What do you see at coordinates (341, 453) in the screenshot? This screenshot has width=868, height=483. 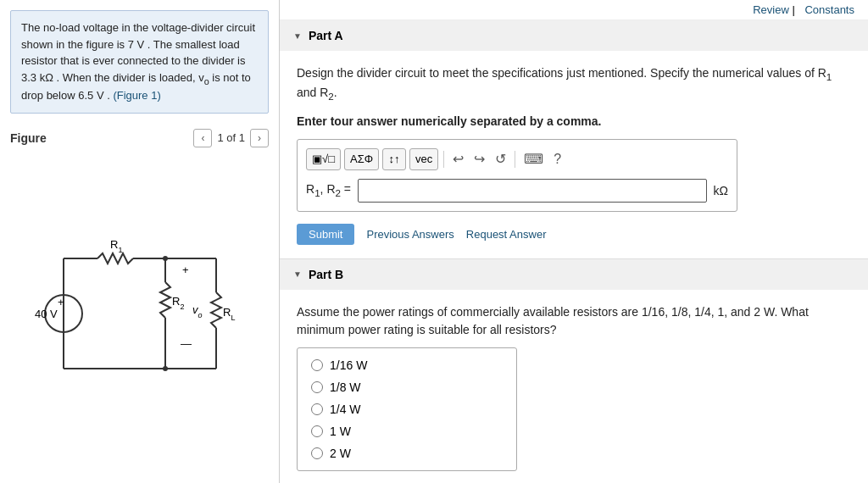 I see `radio-2w-label: 2 W` at bounding box center [341, 453].